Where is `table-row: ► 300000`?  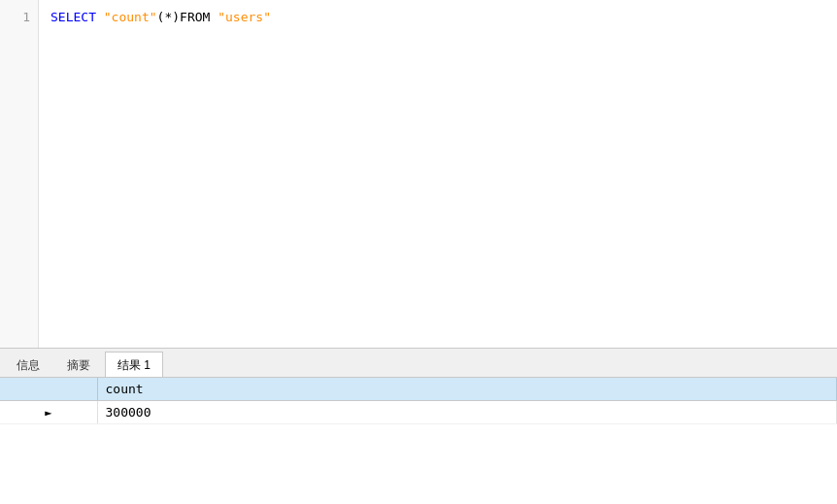
table-row: ► 300000 is located at coordinates (418, 413).